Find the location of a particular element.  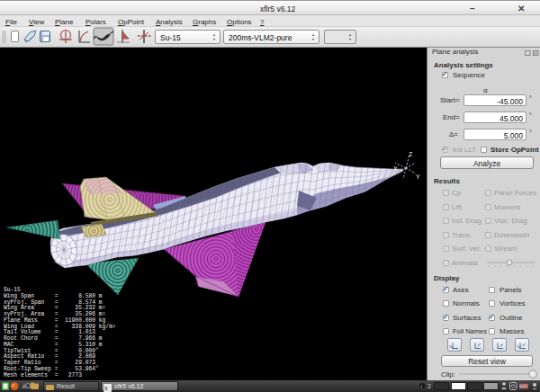

svg-text: 2 is located at coordinates (429, 387).